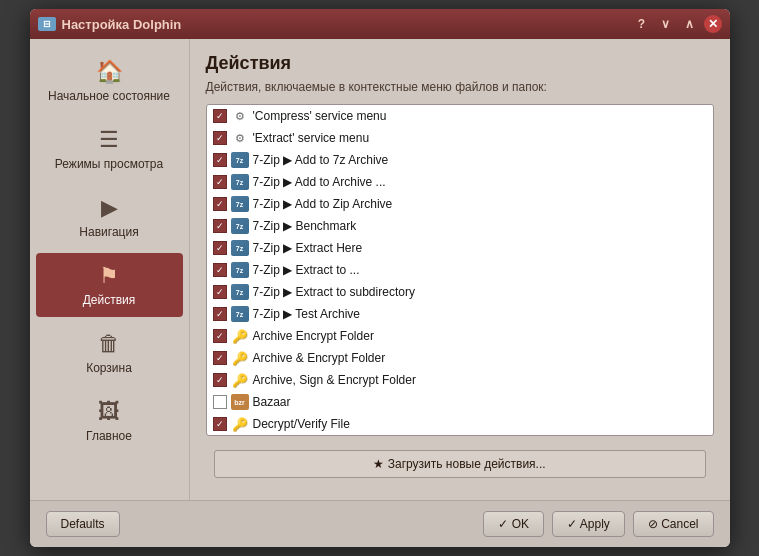 The image size is (759, 556). I want to click on defaults-button: Defaults, so click(83, 524).